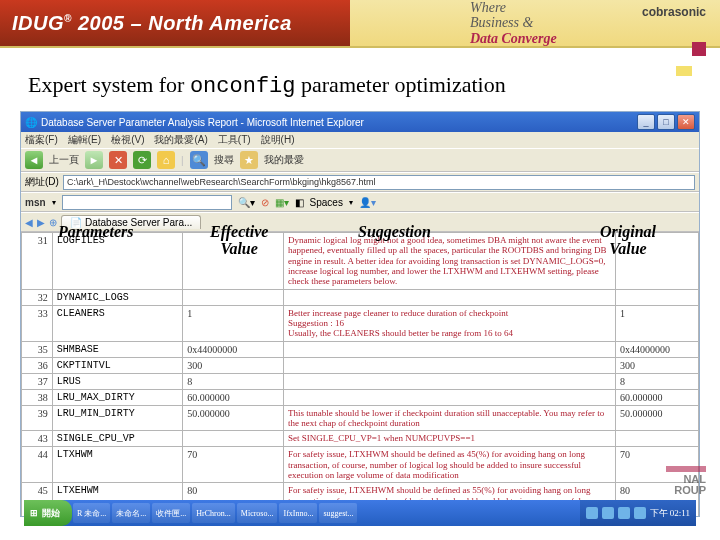 This screenshot has height=540, width=720. I want to click on taskbar-item: R 未命..., so click(92, 513).